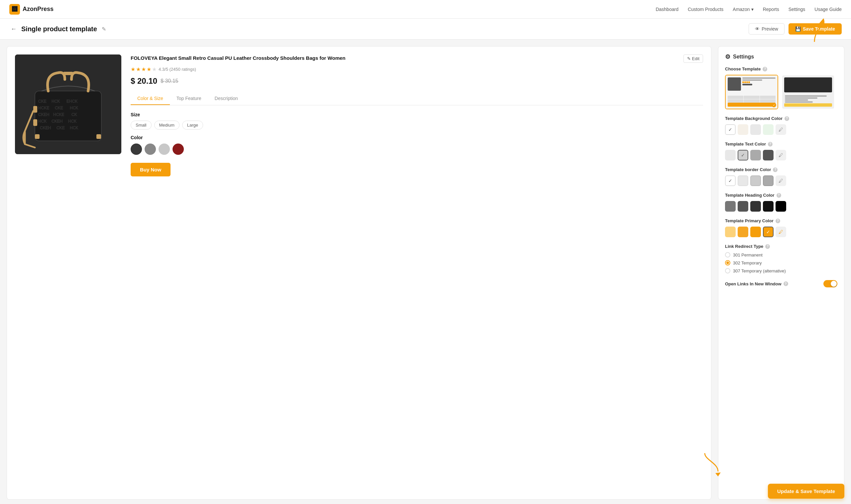  What do you see at coordinates (728, 255) in the screenshot?
I see `radio-301-circle` at bounding box center [728, 255].